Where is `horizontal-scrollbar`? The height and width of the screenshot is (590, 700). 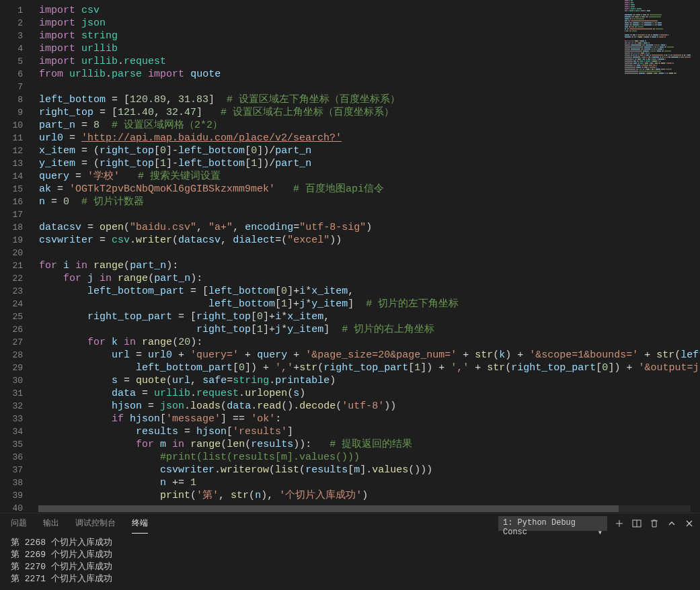
horizontal-scrollbar is located at coordinates (364, 509).